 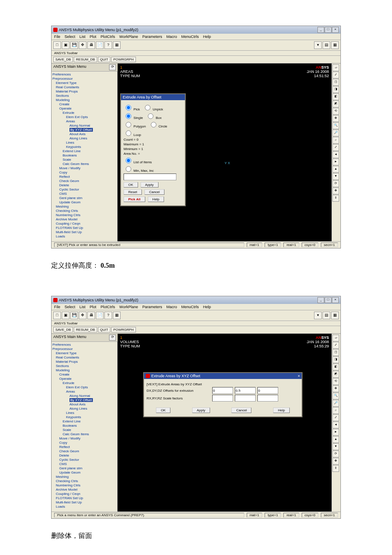 I want to click on radio-list, so click(x=129, y=160).